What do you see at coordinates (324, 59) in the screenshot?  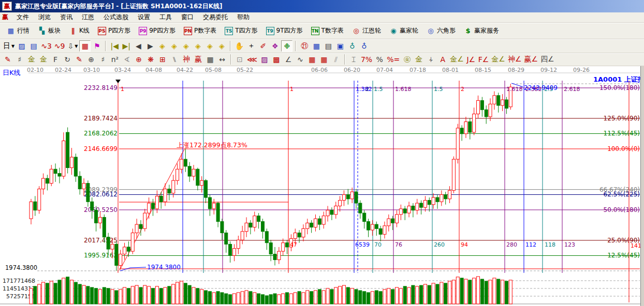 I see `red-grid2-icon: ▦` at bounding box center [324, 59].